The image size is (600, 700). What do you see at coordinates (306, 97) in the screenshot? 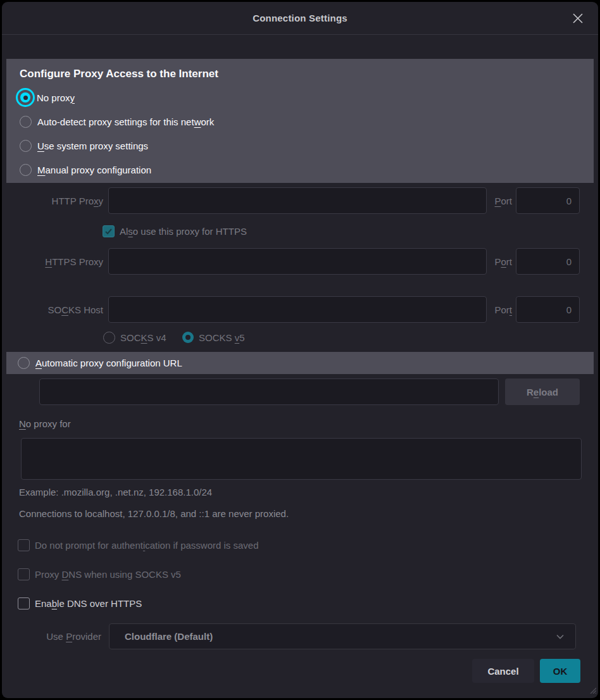
I see `radio-no-proxy: No proxy` at bounding box center [306, 97].